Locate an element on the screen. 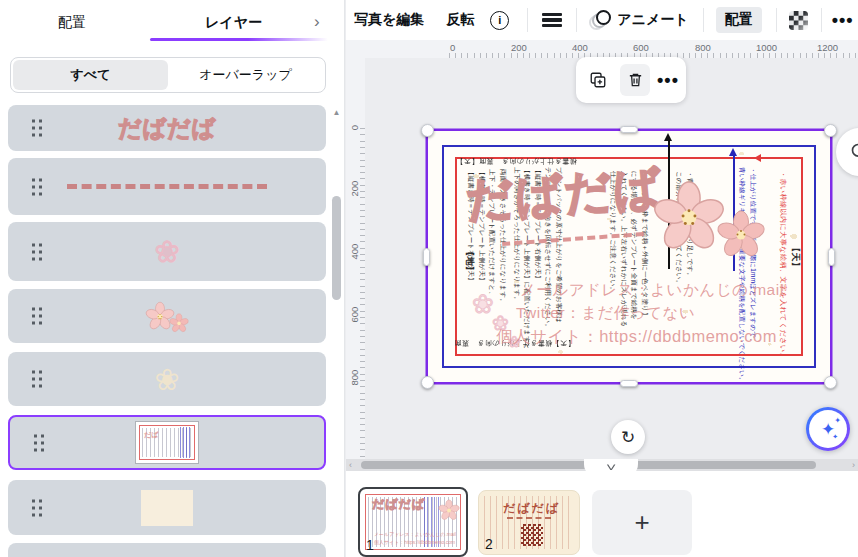  active-tab-underline is located at coordinates (239, 40).